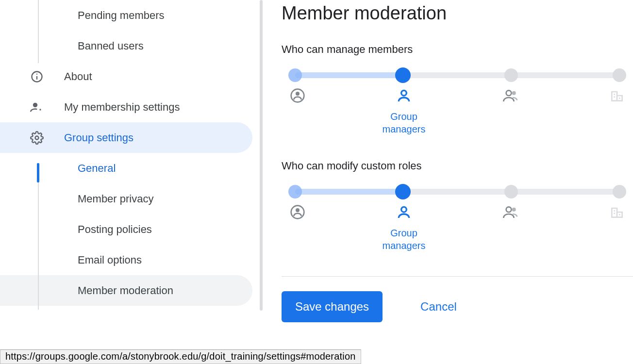 This screenshot has height=364, width=633. I want to click on gear-icon, so click(37, 138).